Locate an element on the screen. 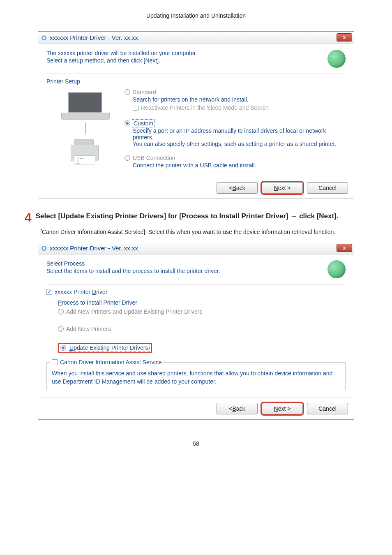 This screenshot has height=555, width=392. step-text: Select [Update Existing Printer Drivers]… is located at coordinates (187, 217).